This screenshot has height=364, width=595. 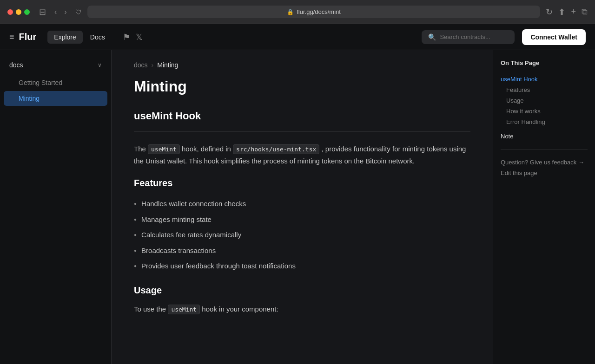 I want to click on close-button, so click(x=10, y=12).